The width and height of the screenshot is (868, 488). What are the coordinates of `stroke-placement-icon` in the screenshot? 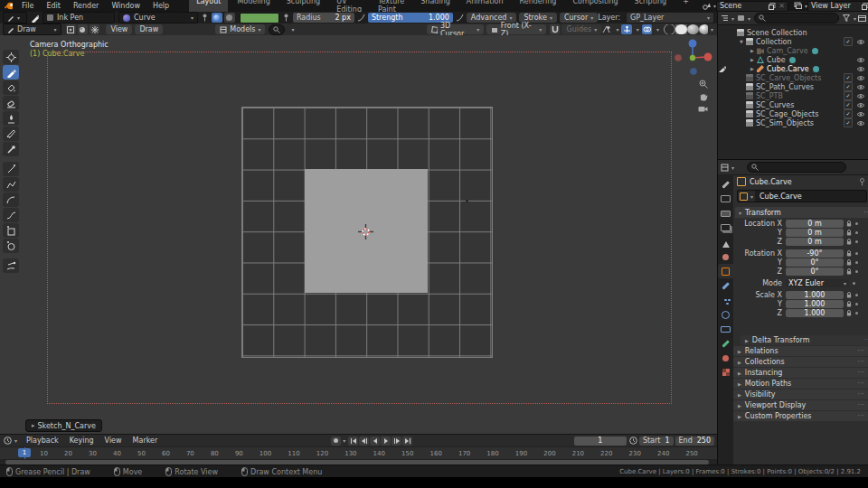 It's located at (71, 29).